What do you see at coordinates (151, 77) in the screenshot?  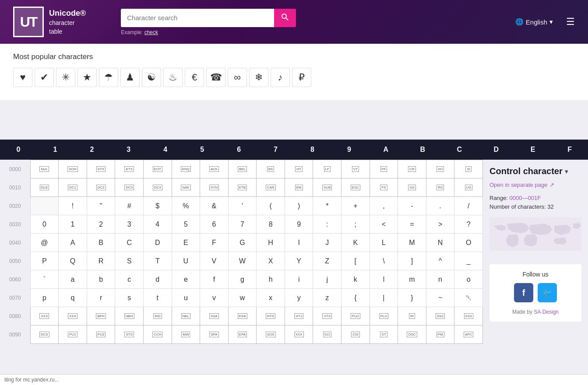 I see `popular-char: ☯` at bounding box center [151, 77].